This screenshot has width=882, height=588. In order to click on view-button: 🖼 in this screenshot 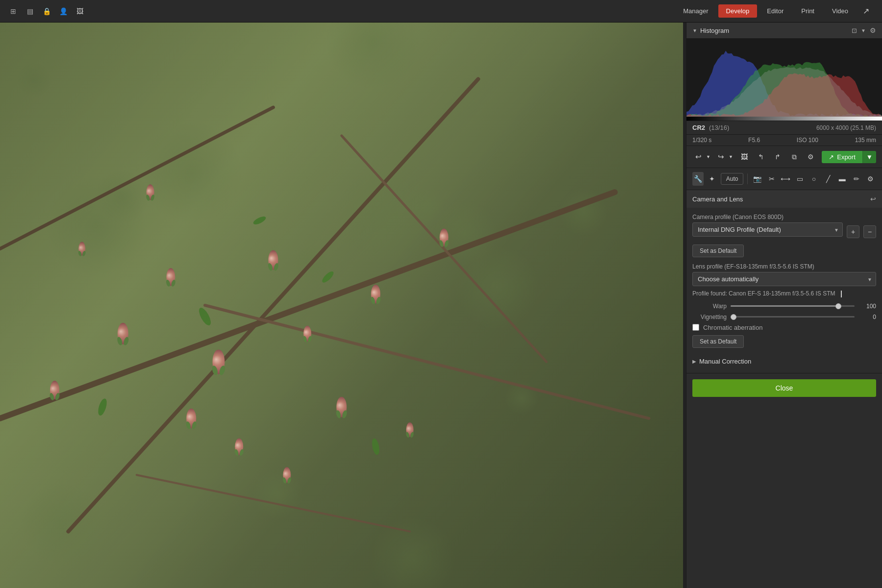, I will do `click(744, 157)`.